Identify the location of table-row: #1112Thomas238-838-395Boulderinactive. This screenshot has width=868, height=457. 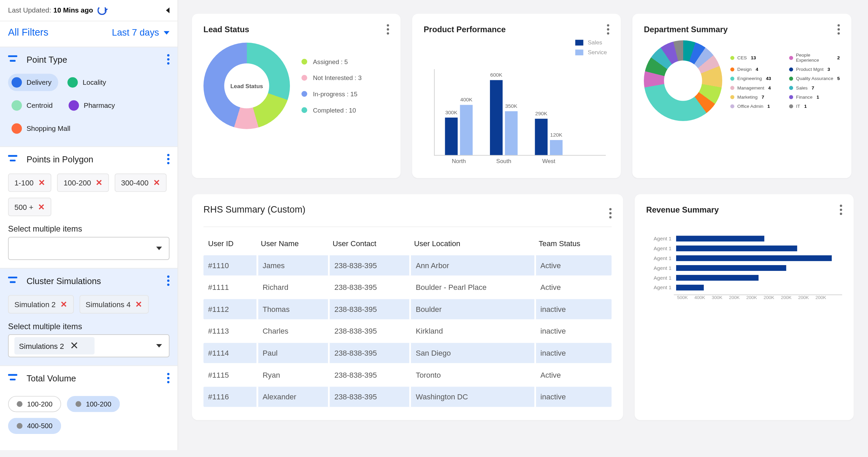
(408, 309).